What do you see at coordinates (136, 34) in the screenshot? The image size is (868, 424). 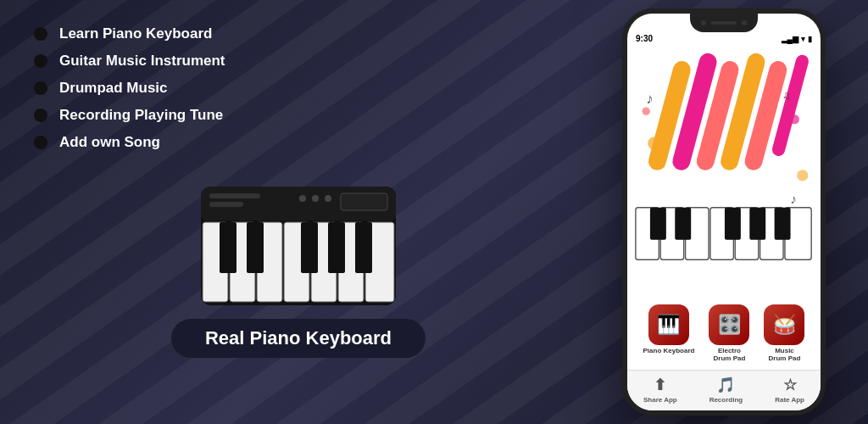 I see `feature-text-1: Learn Piano Keyboard` at bounding box center [136, 34].